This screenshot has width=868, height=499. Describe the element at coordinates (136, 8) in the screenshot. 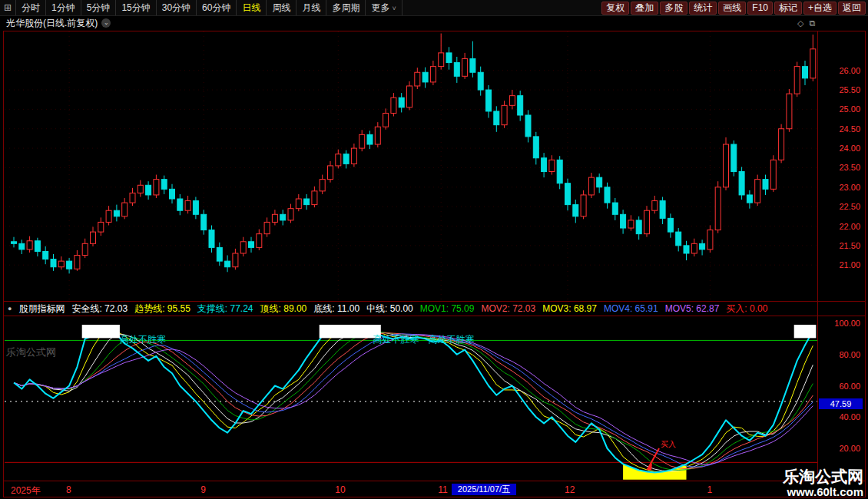

I see `tab-15min: 15分钟` at that location.